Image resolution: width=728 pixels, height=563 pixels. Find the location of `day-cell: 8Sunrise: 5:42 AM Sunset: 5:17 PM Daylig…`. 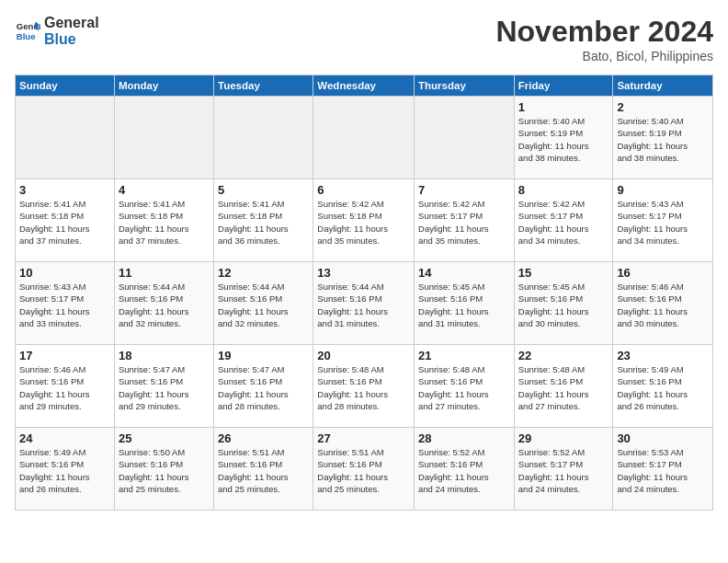

day-cell: 8Sunrise: 5:42 AM Sunset: 5:17 PM Daylig… is located at coordinates (563, 221).